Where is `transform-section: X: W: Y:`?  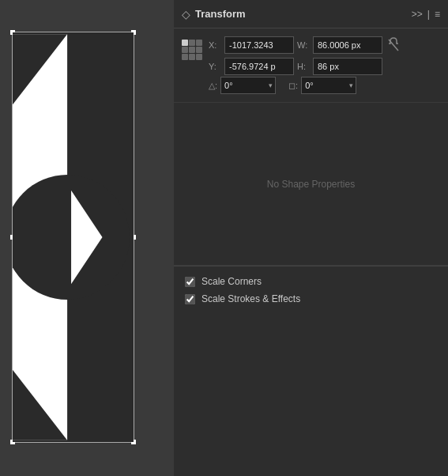 transform-section: X: W: Y: is located at coordinates (311, 65).